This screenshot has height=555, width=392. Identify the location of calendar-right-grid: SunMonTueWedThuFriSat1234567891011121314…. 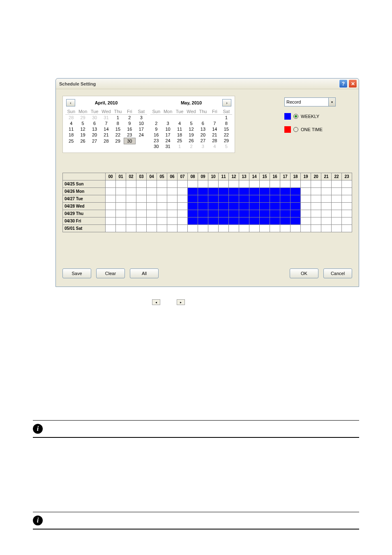
(191, 129).